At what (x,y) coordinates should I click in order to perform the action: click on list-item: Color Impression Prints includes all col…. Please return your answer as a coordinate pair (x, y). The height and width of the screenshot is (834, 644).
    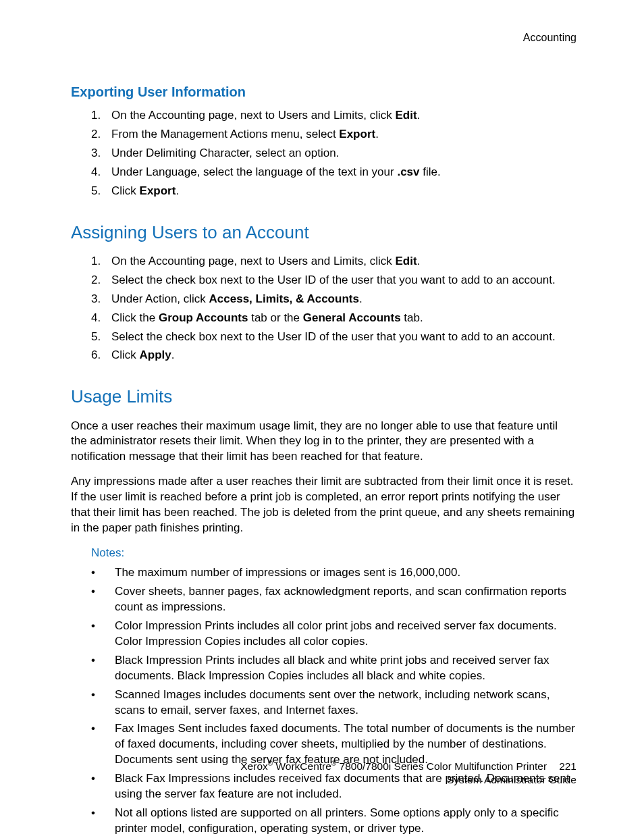
    Looking at the image, I should click on (346, 634).